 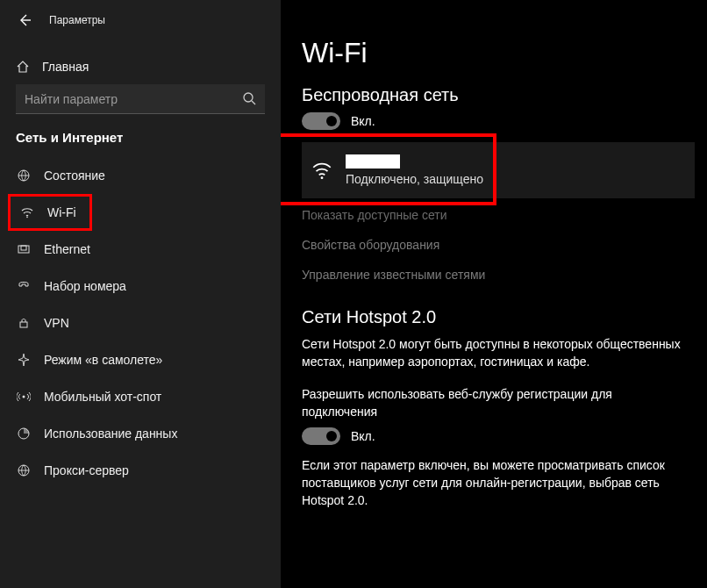 I want to click on sidebar-home-label: Главная, so click(x=65, y=67).